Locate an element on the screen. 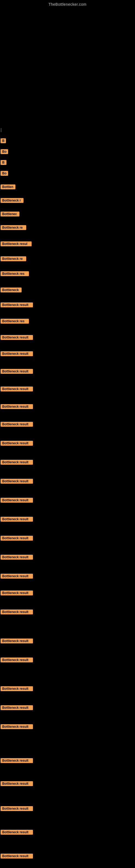 The height and width of the screenshot is (868, 135). text-cursor: | is located at coordinates (1, 130).